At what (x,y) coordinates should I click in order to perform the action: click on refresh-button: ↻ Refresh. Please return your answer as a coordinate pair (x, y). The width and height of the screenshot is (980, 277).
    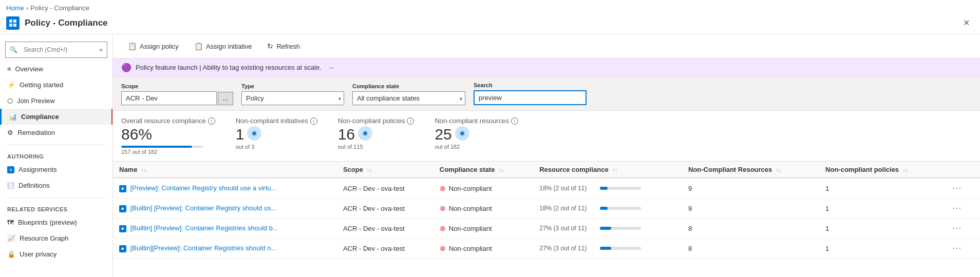
    Looking at the image, I should click on (284, 46).